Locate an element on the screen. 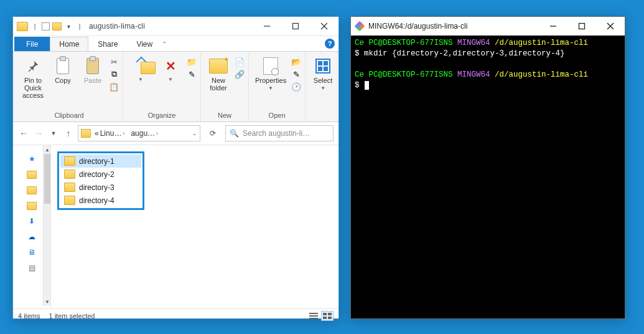 The width and height of the screenshot is (644, 334). paste-icon is located at coordinates (93, 66).